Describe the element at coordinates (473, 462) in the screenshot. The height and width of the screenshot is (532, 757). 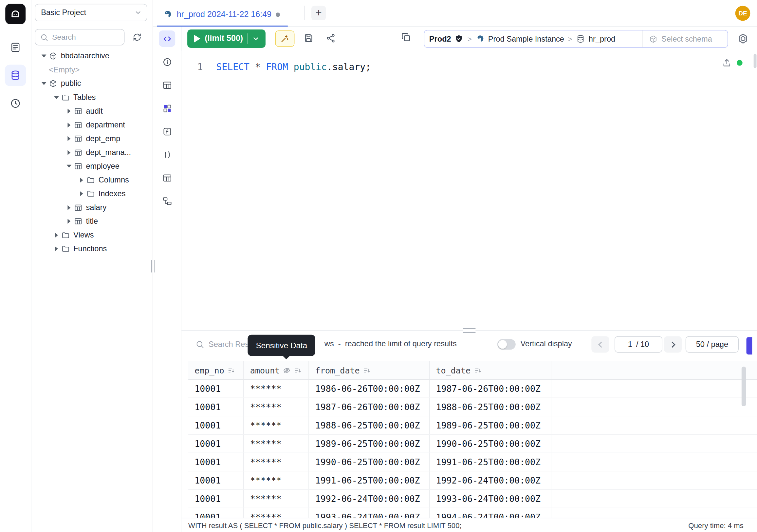
I see `table-row: 10001******1990-06-25T00:00:00Z1991-06-2…` at that location.